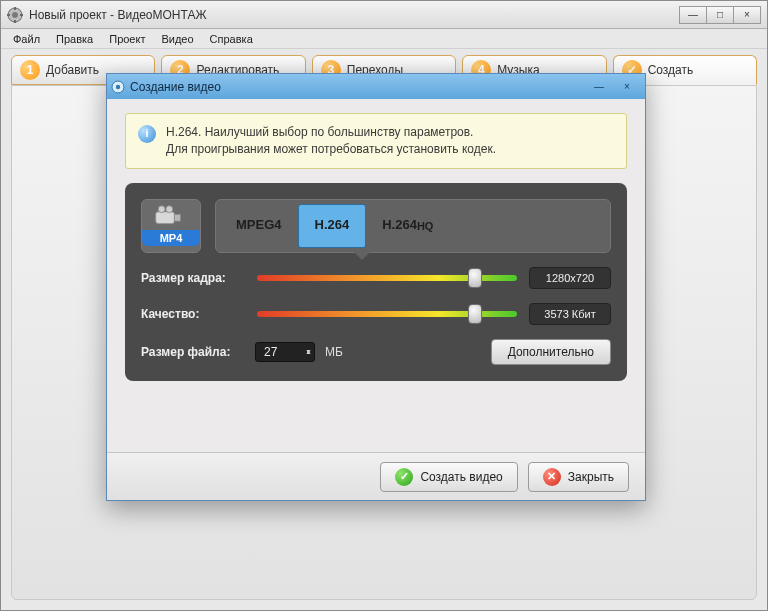 This screenshot has height=611, width=768. I want to click on info-line2: Для проигрывания может потребоваться уст…, so click(331, 150).